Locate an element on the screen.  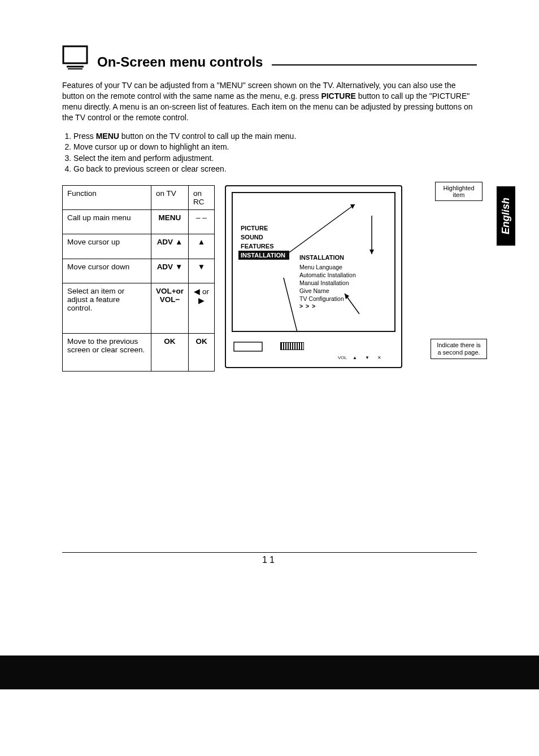
table-row: Select an item or adjust a feature contr… is located at coordinates (139, 308).